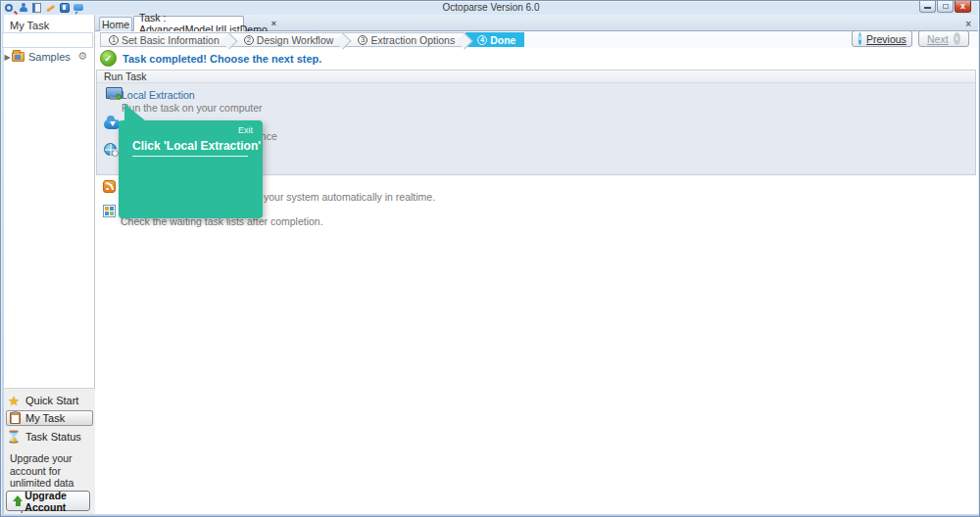 This screenshot has height=517, width=980. Describe the element at coordinates (296, 40) in the screenshot. I see `step-label: Design Workflow` at that location.